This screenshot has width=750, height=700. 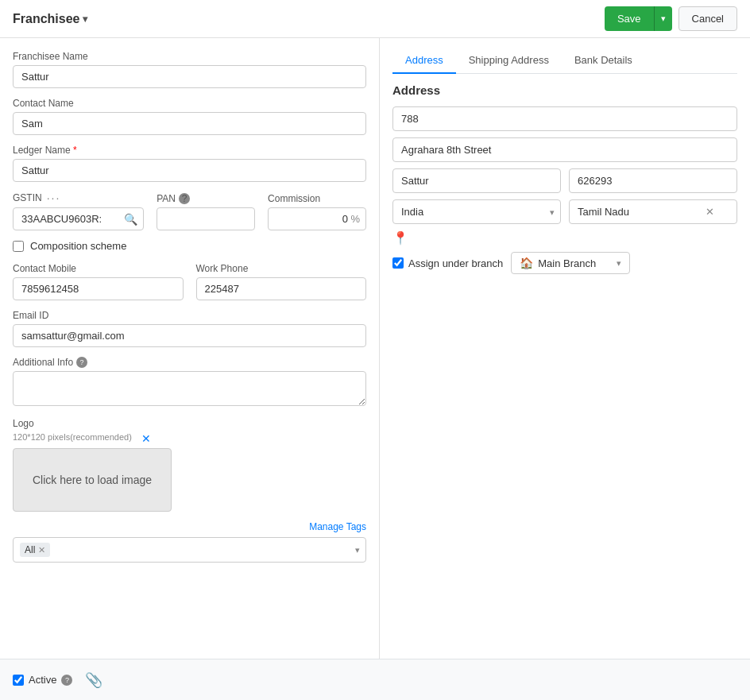 I want to click on logo-clear-icon: ✕, so click(x=146, y=439).